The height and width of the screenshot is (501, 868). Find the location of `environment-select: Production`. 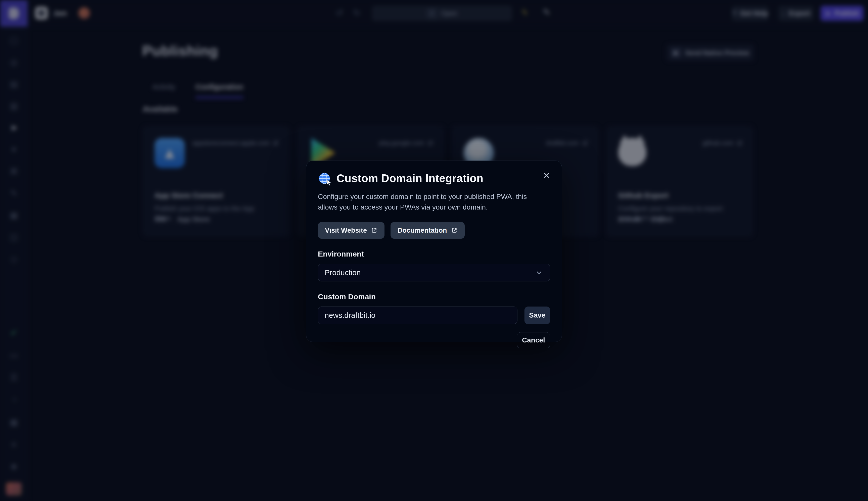

environment-select: Production is located at coordinates (434, 273).